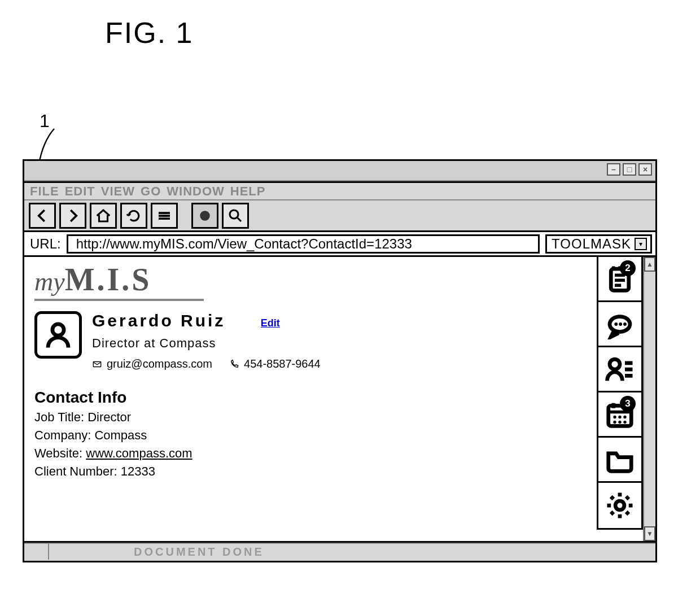  I want to click on home-icon, so click(103, 216).